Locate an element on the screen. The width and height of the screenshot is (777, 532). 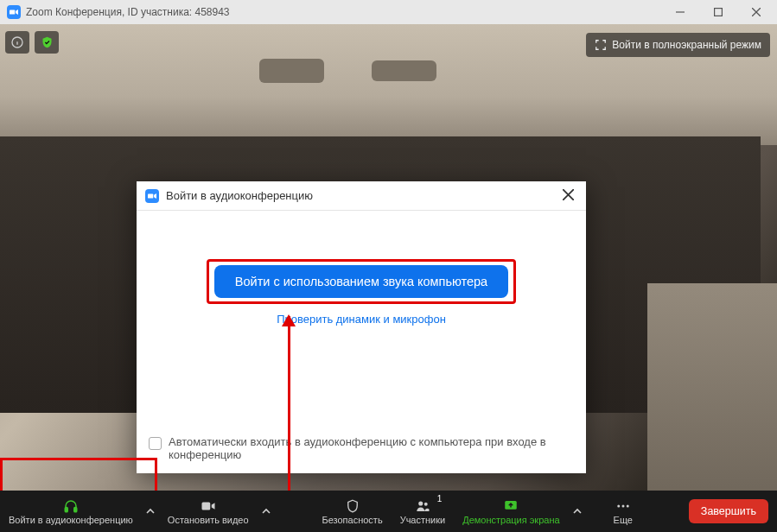
window-title: Zoom Конференция, ID участника: 458943 is located at coordinates (128, 12).